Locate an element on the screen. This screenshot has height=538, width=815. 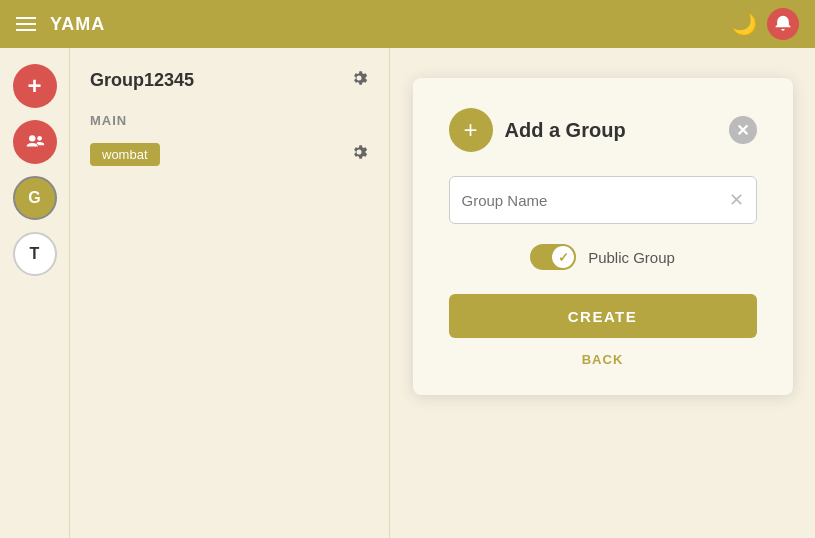
clear-input-icon: ✕ is located at coordinates (736, 200).